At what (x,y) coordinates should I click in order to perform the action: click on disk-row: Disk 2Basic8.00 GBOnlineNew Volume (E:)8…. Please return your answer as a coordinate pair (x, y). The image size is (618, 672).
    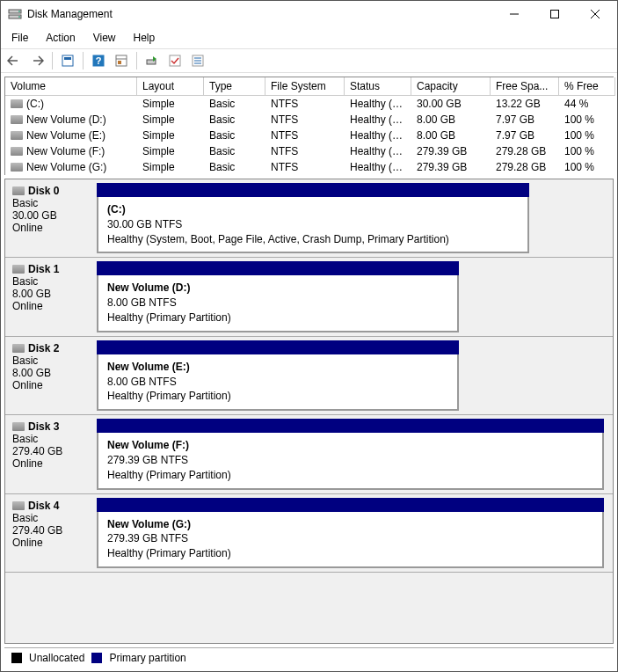
    Looking at the image, I should click on (309, 376).